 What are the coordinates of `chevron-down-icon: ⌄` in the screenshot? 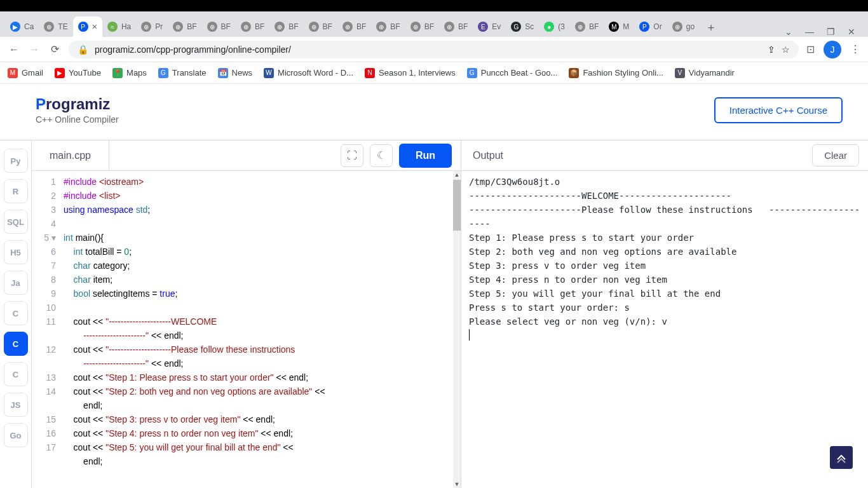 It's located at (789, 32).